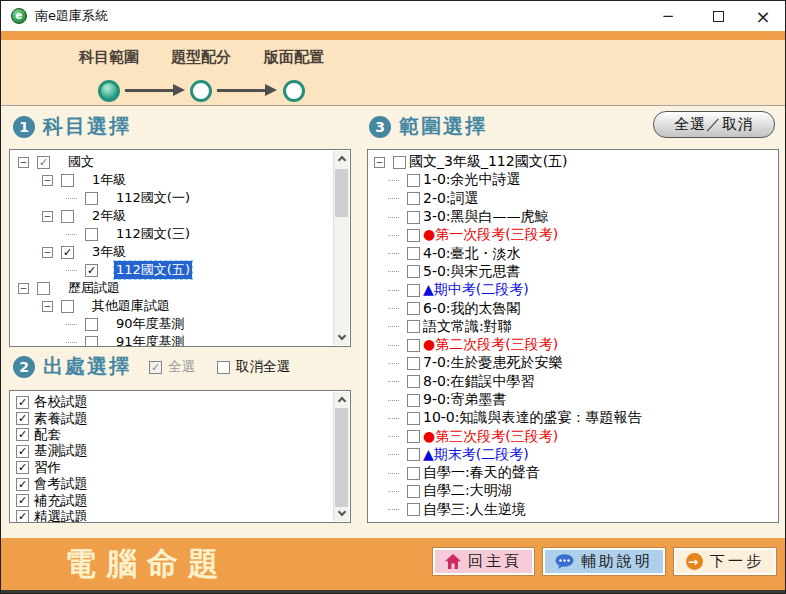 The width and height of the screenshot is (786, 594). Describe the element at coordinates (172, 340) in the screenshot. I see `subject-tree-item: 91年度基測` at that location.